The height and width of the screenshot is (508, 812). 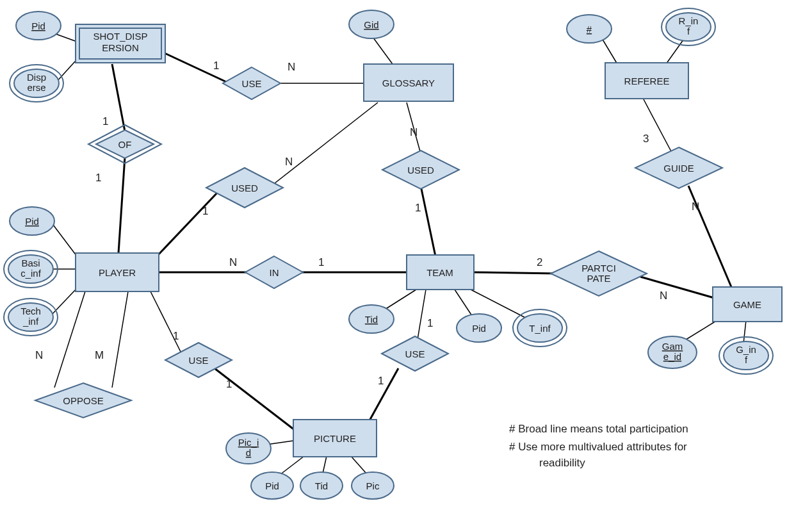 I want to click on entity-shot-dispersion: SHOT_DISP ERSION, so click(x=120, y=44).